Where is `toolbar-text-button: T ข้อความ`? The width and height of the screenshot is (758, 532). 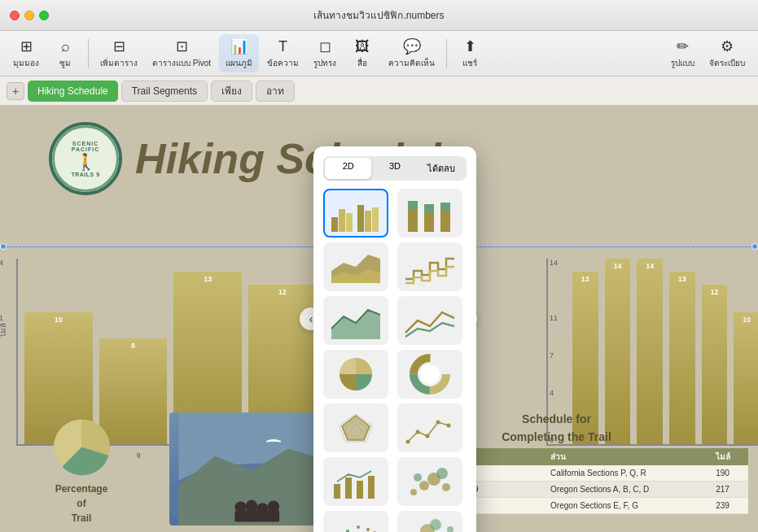
toolbar-text-button: T ข้อความ is located at coordinates (283, 54).